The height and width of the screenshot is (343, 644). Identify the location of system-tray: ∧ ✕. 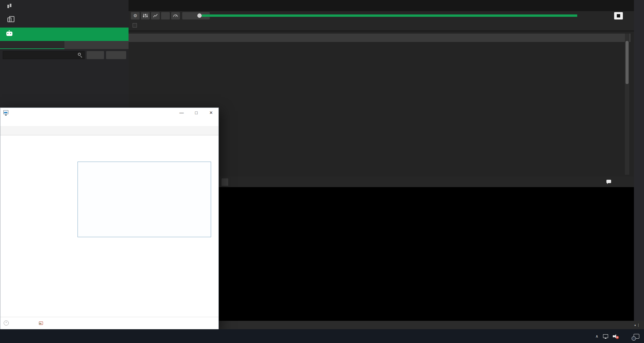
(620, 336).